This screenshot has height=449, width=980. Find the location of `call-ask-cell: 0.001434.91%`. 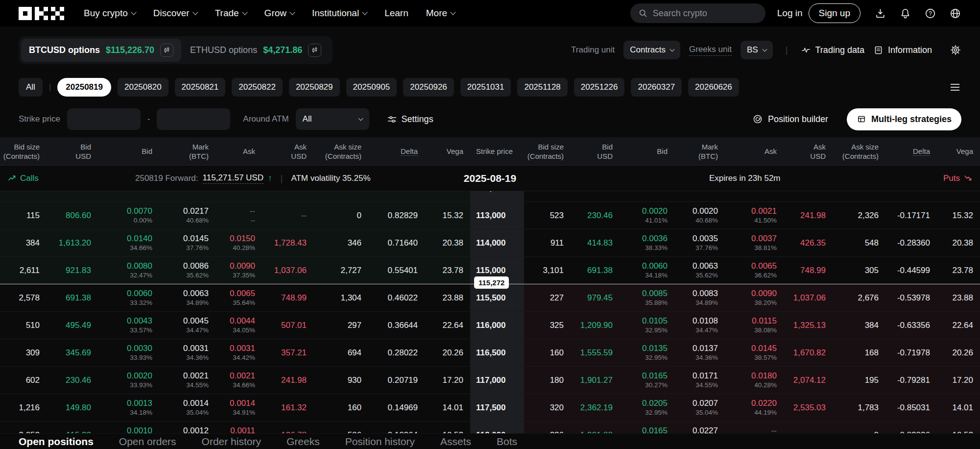

call-ask-cell: 0.001434.91% is located at coordinates (239, 408).